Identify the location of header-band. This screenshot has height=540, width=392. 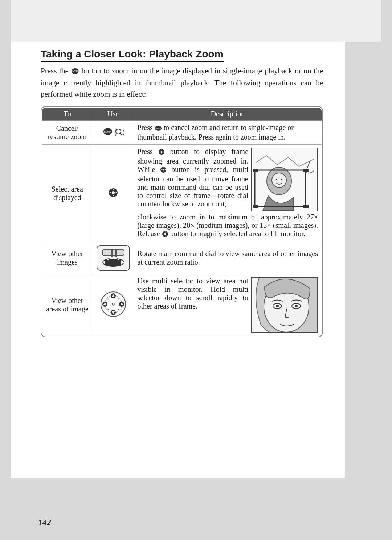
(196, 21).